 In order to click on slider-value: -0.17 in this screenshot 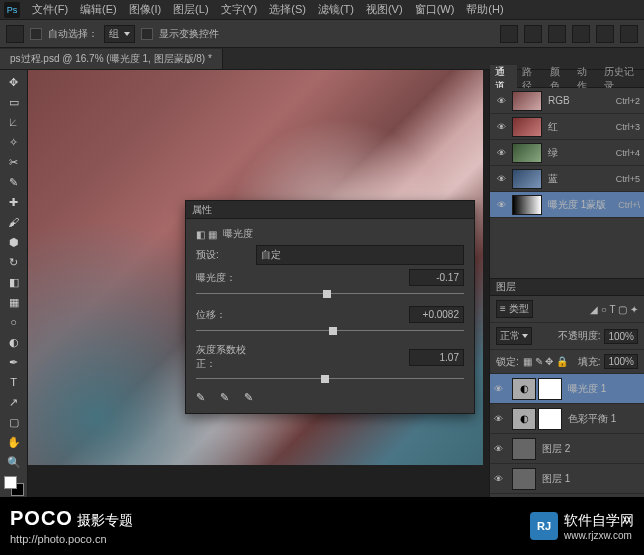, I will do `click(436, 278)`.